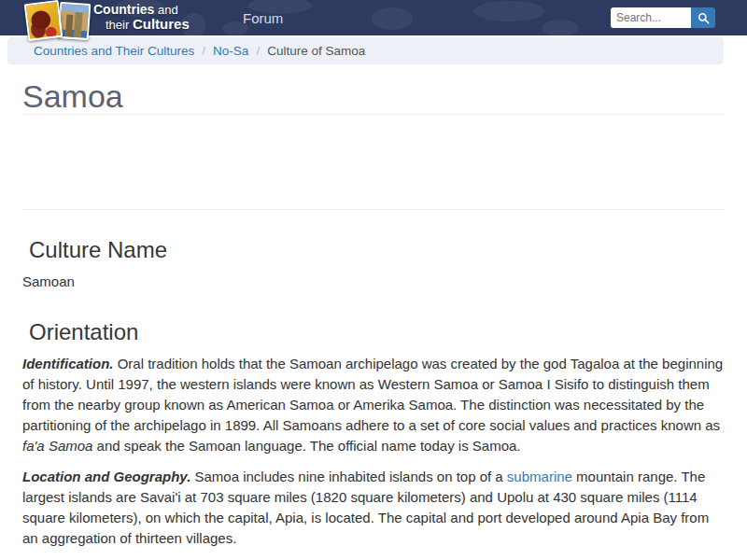  I want to click on paragraph-location-geography: Location and Geography. Samoa includes n…, so click(374, 508).